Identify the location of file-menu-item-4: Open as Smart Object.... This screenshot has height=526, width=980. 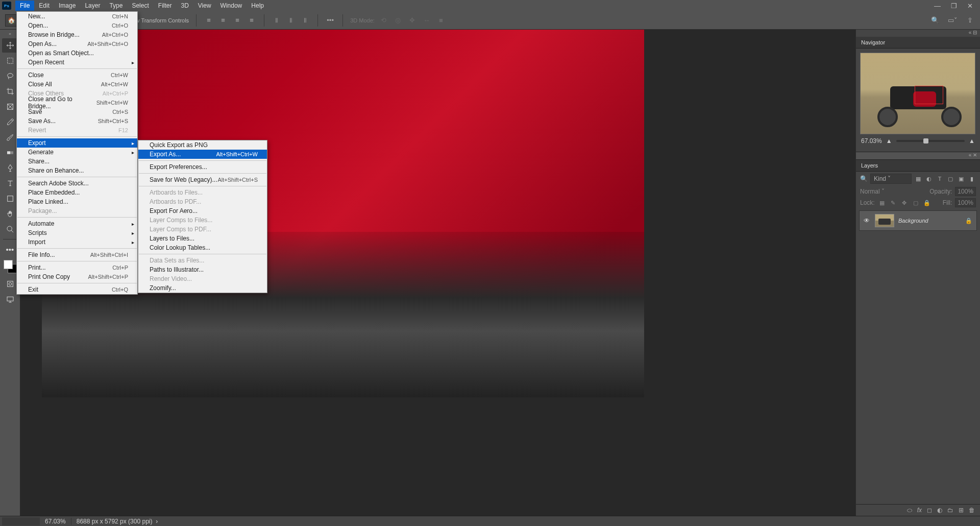
(77, 53).